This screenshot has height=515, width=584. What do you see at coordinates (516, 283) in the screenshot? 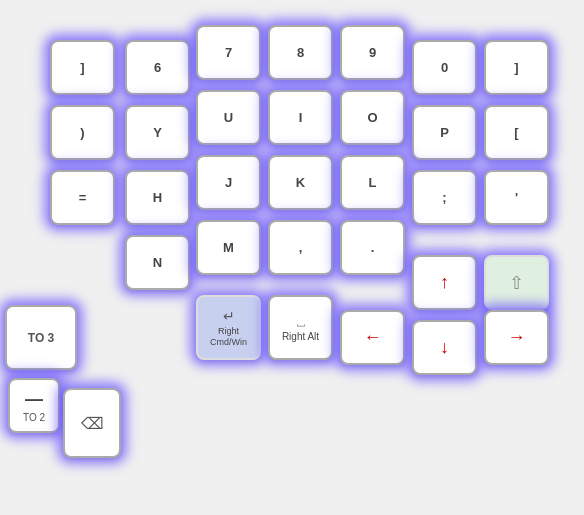
I see `shift-icon: ⇧` at bounding box center [516, 283].